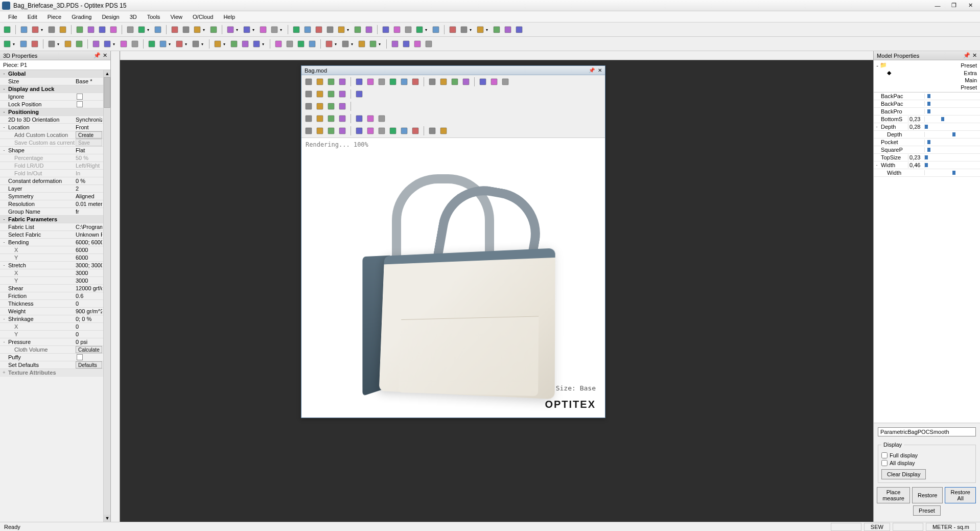 This screenshot has width=980, height=531. What do you see at coordinates (88, 296) in the screenshot?
I see `property-value: 0.6` at bounding box center [88, 296].